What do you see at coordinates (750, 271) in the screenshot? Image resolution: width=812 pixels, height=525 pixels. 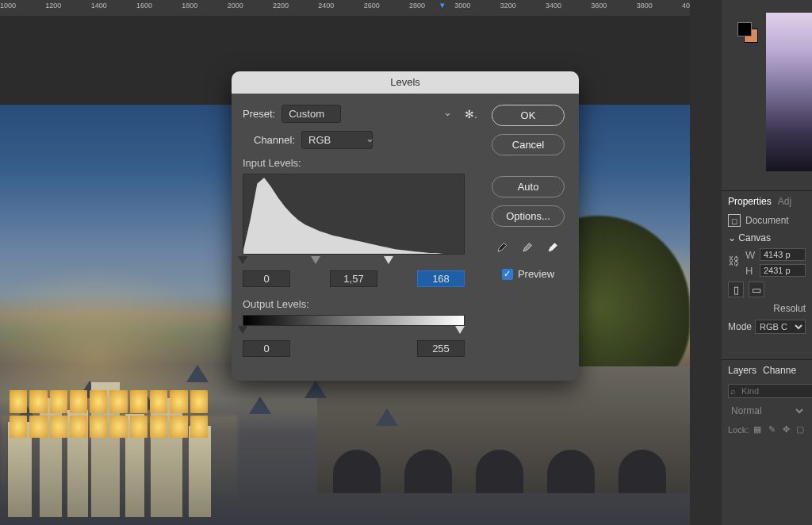 I see `height-label: H` at bounding box center [750, 271].